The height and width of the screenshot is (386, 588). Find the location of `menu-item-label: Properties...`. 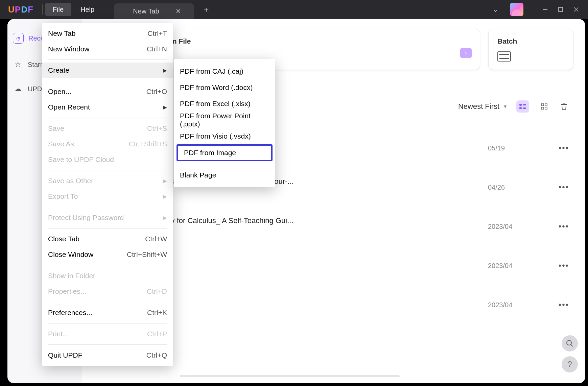

menu-item-label: Properties... is located at coordinates (97, 291).